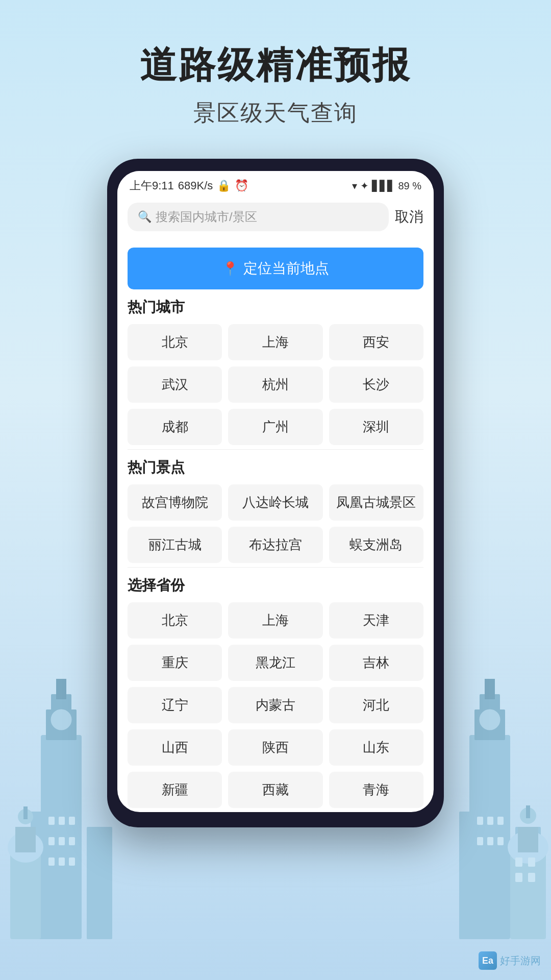 The width and height of the screenshot is (551, 980). I want to click on hot-cities-section: 热门城市 北京上海西安武汉杭州长沙成都广州深圳, so click(276, 372).